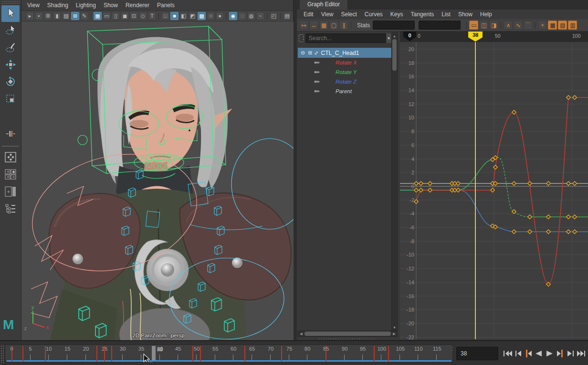 This screenshot has width=588, height=365. Describe the element at coordinates (10, 48) in the screenshot. I see `paint-select-tool` at that location.